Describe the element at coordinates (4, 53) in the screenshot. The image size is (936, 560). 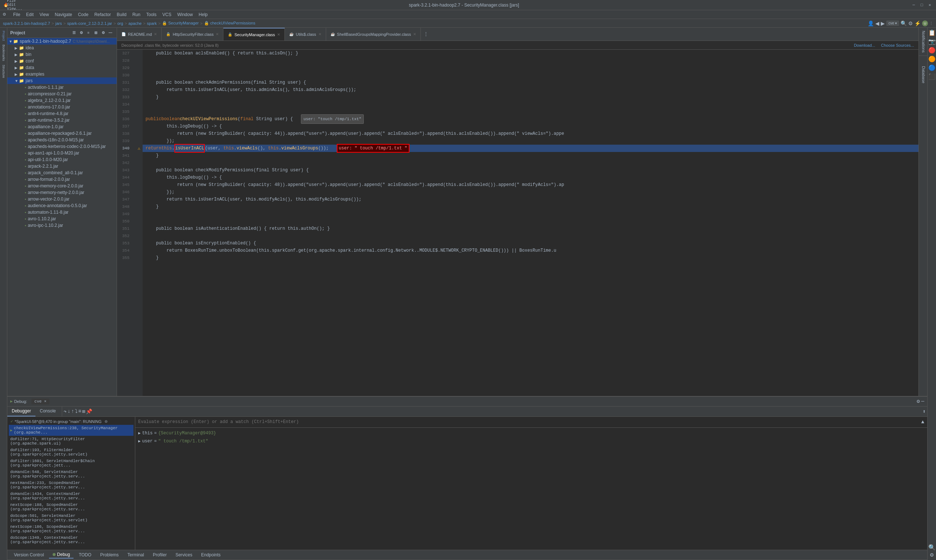
I see `bookmarks-tool: Bookmarks` at that location.